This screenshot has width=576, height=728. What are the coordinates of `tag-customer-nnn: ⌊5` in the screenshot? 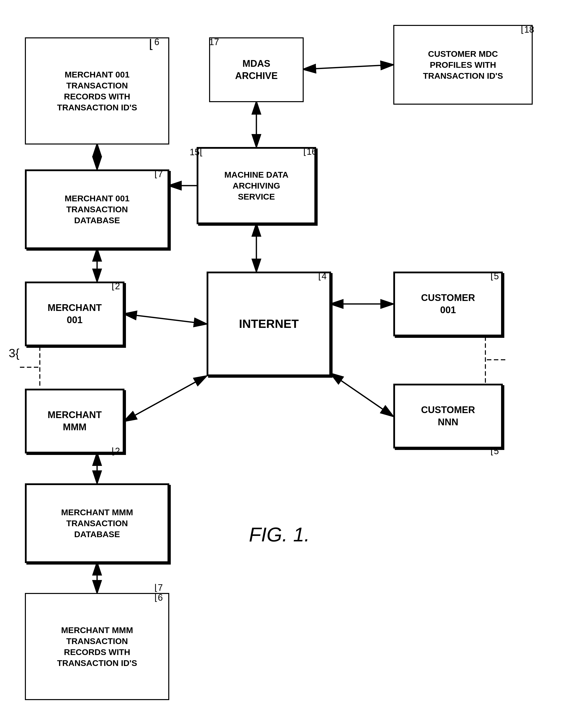 It's located at (494, 451).